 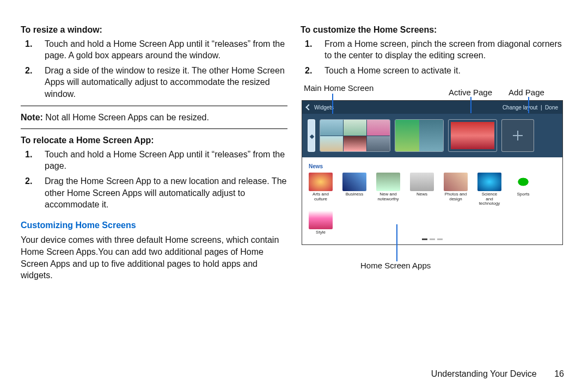 I want to click on page-dots, so click(x=432, y=240).